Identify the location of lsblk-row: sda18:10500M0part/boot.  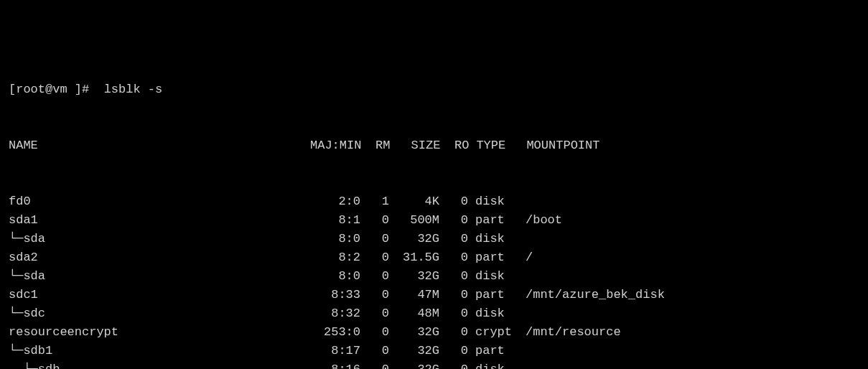
(434, 220).